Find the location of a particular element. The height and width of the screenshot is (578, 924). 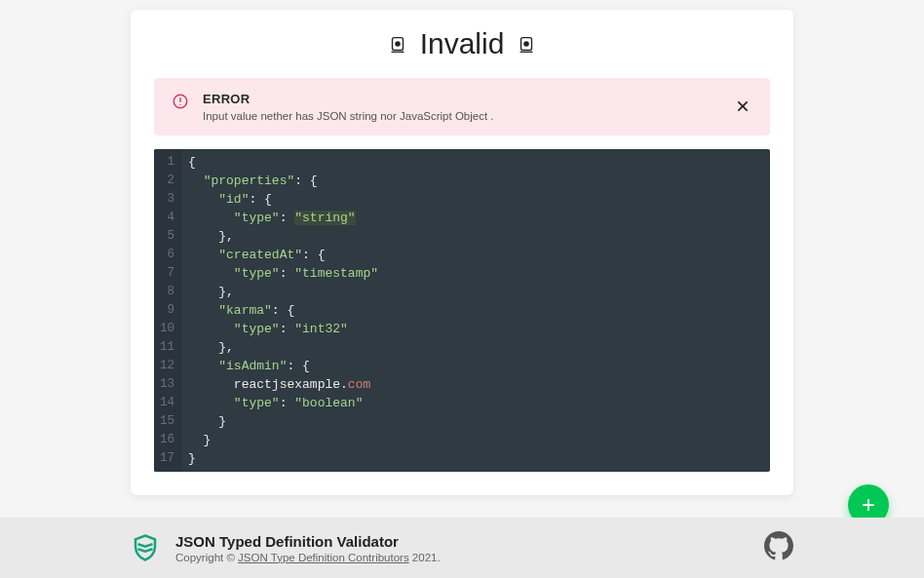

line-number-gutter: 1234567891011121314151617 is located at coordinates (168, 310).